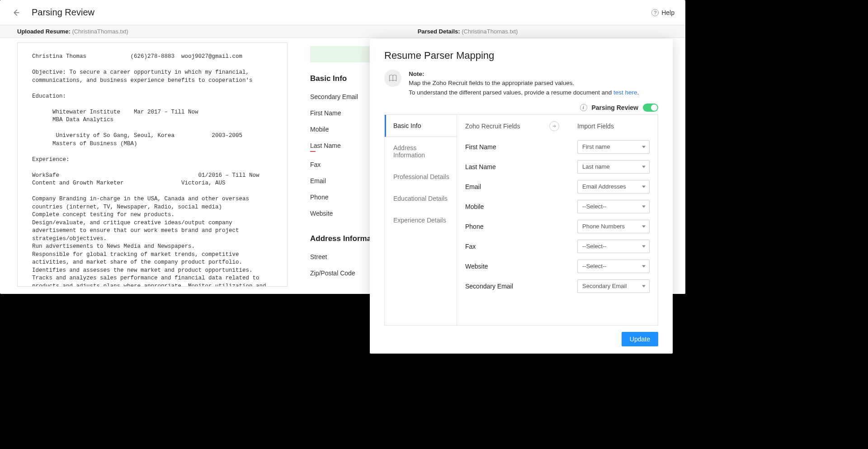 This screenshot has height=449, width=868. Describe the element at coordinates (521, 336) in the screenshot. I see `overlay-footer: Update` at that location.